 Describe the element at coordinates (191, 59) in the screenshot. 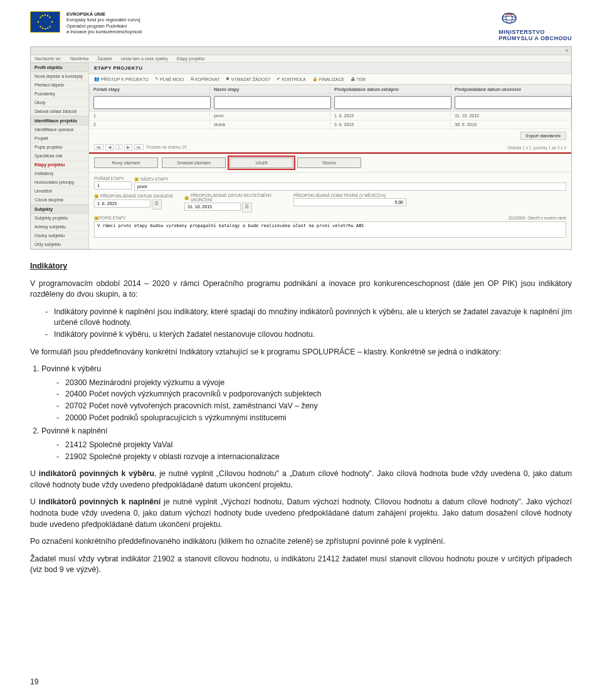

I see `breadcrumb-current: Etapy projektu` at that location.